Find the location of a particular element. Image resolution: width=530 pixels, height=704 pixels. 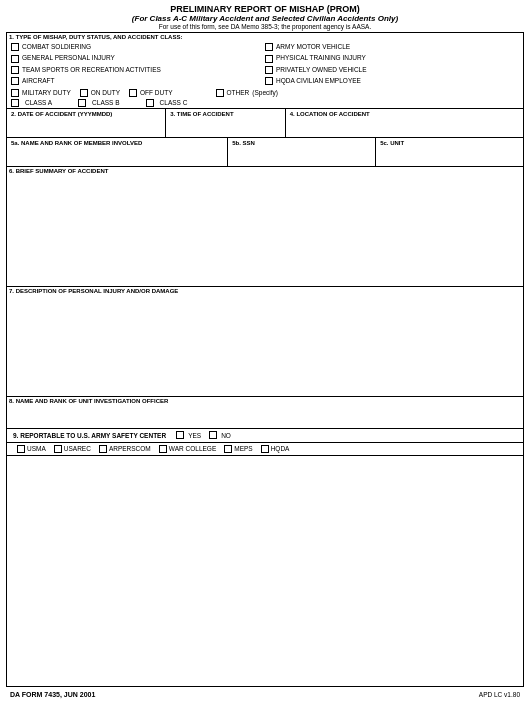

cb-class-c-label: CLASS C is located at coordinates (174, 102).